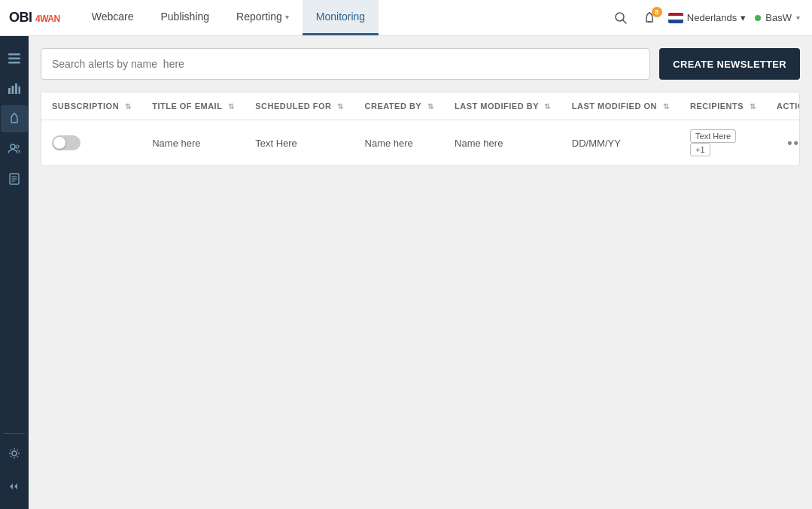  What do you see at coordinates (287, 17) in the screenshot?
I see `reporting-chevron-icon: ▾` at bounding box center [287, 17].